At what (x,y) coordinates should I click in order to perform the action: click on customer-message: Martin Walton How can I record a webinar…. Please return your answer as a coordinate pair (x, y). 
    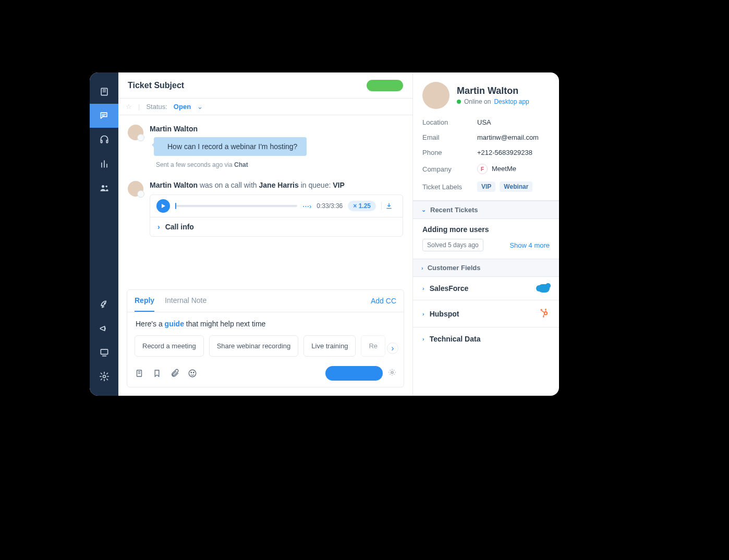
    Looking at the image, I should click on (265, 147).